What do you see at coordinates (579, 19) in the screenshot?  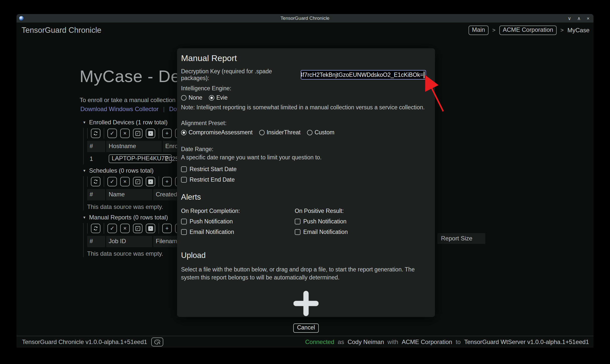 I see `maximize-button: ∧` at bounding box center [579, 19].